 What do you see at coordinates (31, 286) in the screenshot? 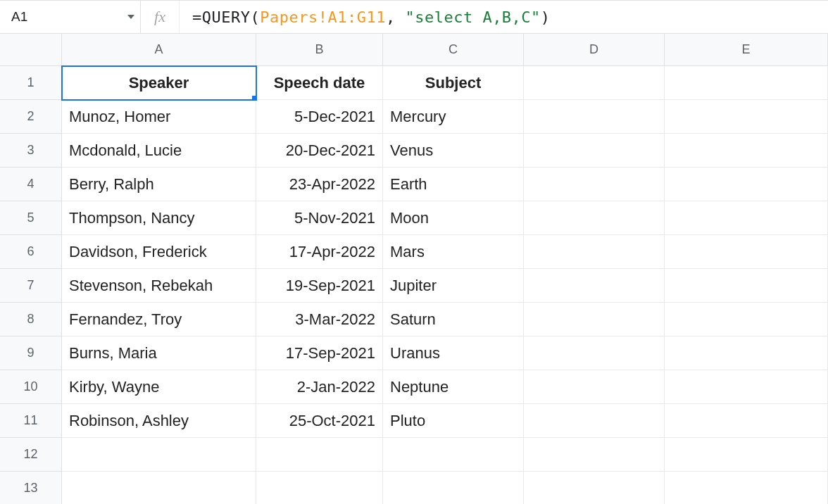
I see `row-header-7: 7` at bounding box center [31, 286].